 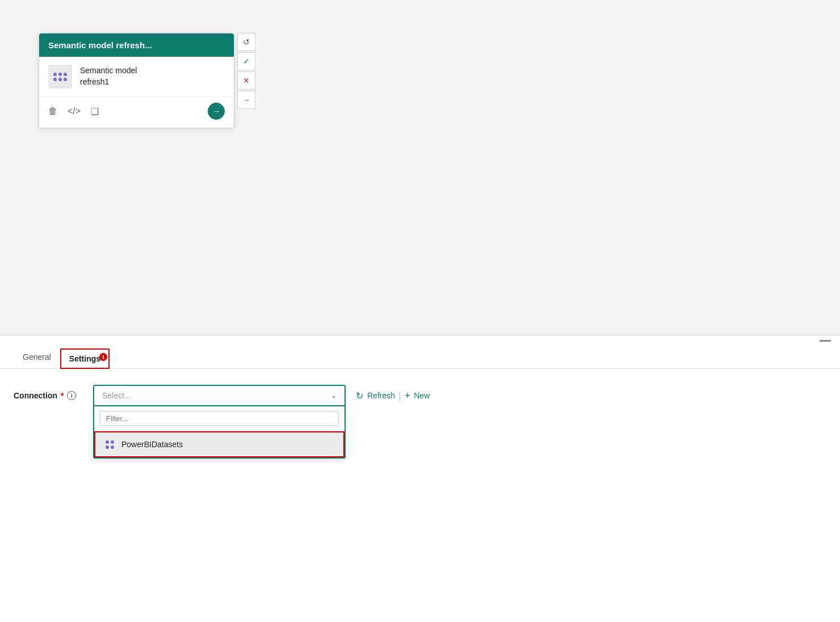 What do you see at coordinates (72, 396) in the screenshot?
I see `info-icon: i` at bounding box center [72, 396].